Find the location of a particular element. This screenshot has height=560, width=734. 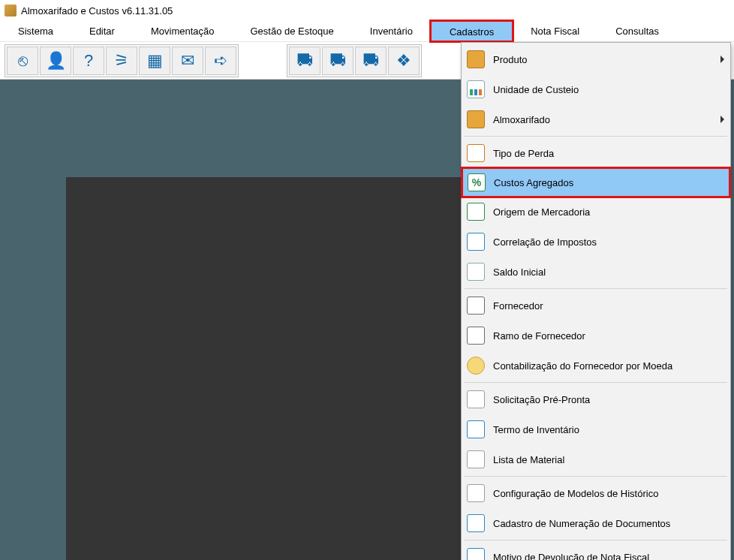

user-key-icon: 👤 is located at coordinates (56, 61).